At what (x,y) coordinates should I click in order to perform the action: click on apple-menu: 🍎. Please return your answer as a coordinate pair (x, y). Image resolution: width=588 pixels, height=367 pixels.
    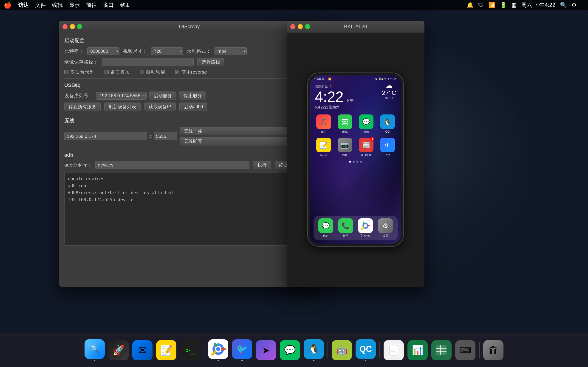
    Looking at the image, I should click on (8, 5).